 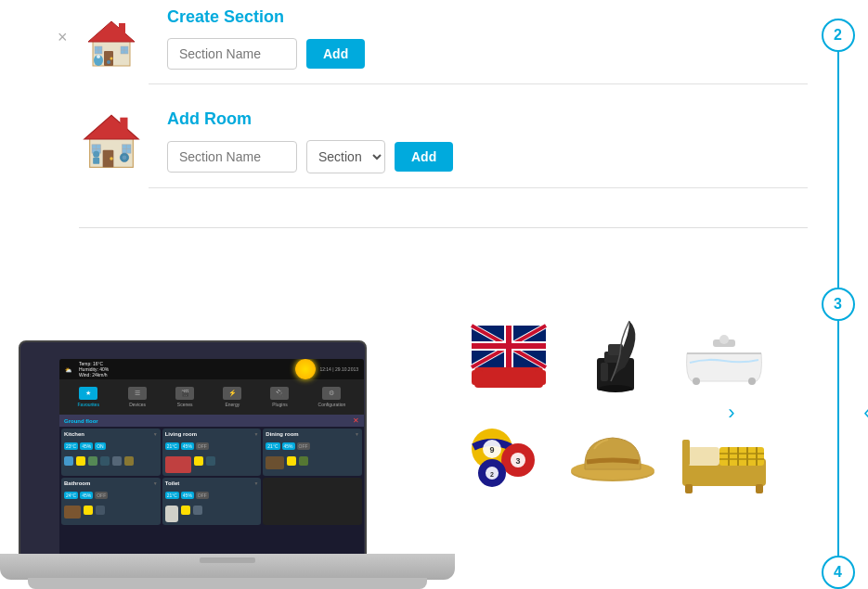 I want to click on add-room-house-icon, so click(x=111, y=139).